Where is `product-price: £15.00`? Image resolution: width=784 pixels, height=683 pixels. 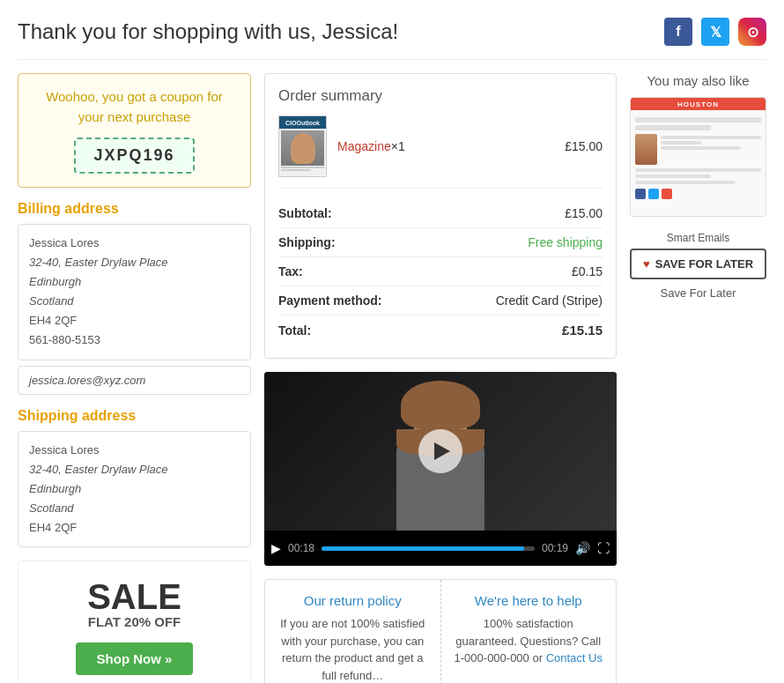 product-price: £15.00 is located at coordinates (583, 146).